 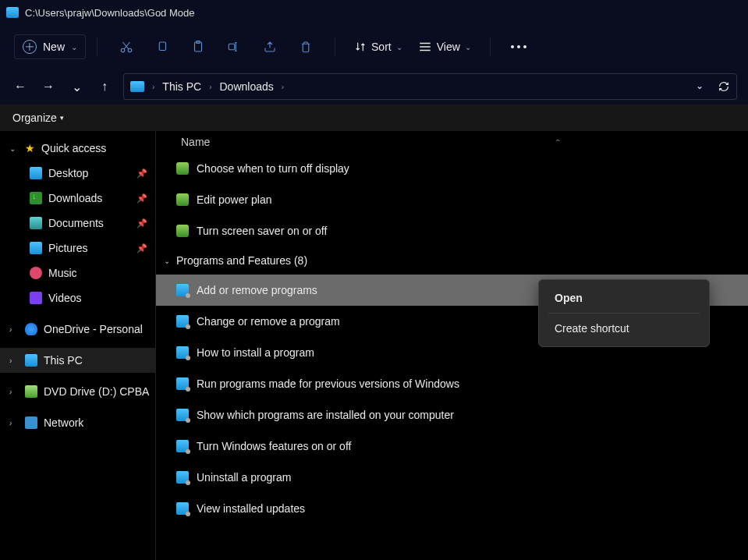 I want to click on sidebar-this-pc: › This PC, so click(x=78, y=360).